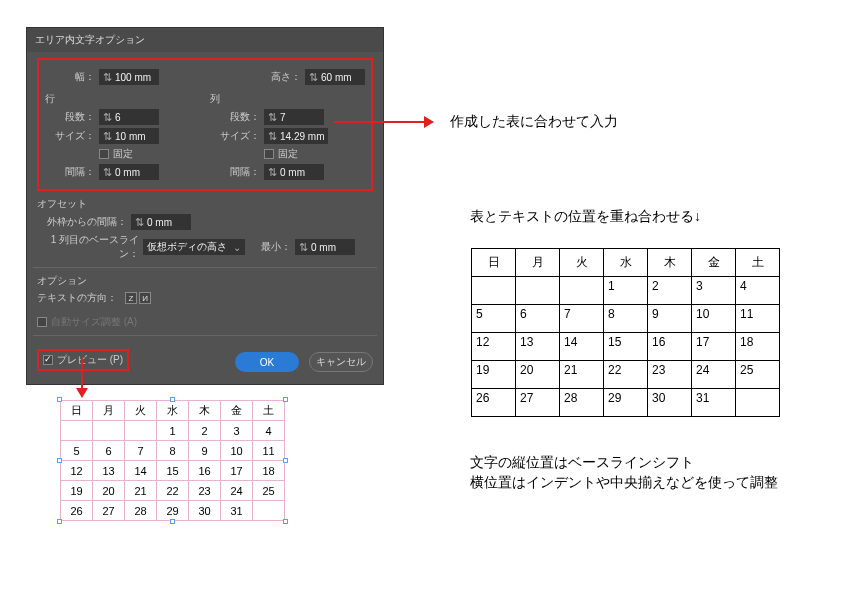 This screenshot has height=595, width=842. I want to click on calendar-cell: 27, so click(109, 511).